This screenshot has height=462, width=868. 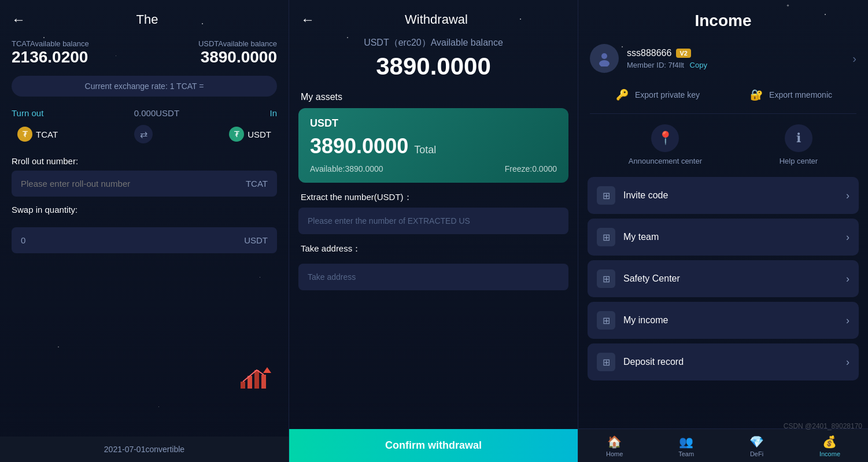 I want to click on extract-section-label: Extract the number(USDT)：, so click(x=434, y=195).